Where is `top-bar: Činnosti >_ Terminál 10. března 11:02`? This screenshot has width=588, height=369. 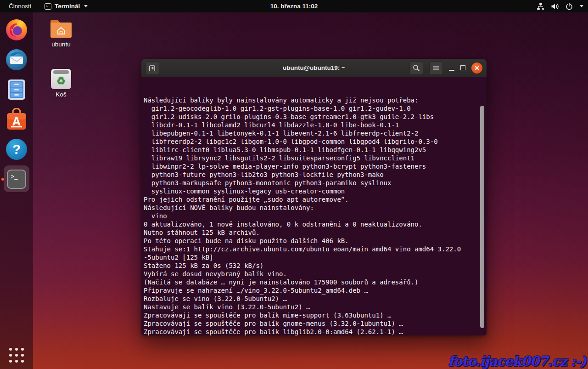 top-bar: Činnosti >_ Terminál 10. března 11:02 is located at coordinates (294, 6).